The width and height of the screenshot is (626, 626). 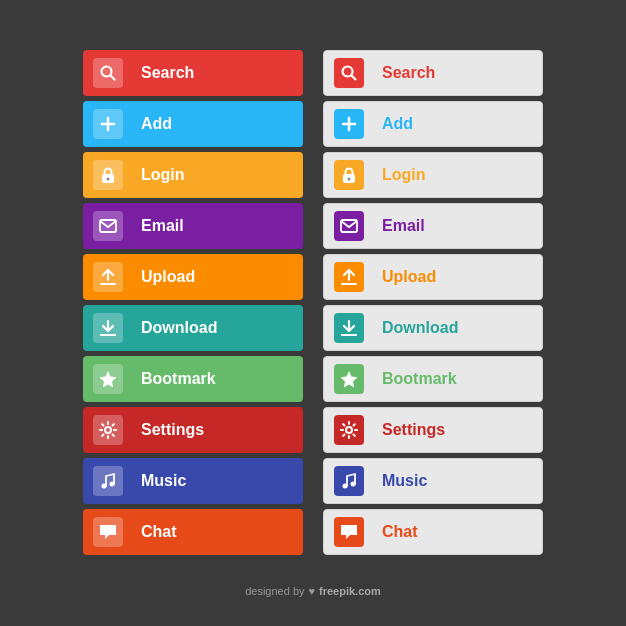 What do you see at coordinates (274, 591) in the screenshot?
I see `footer-text: designed by` at bounding box center [274, 591].